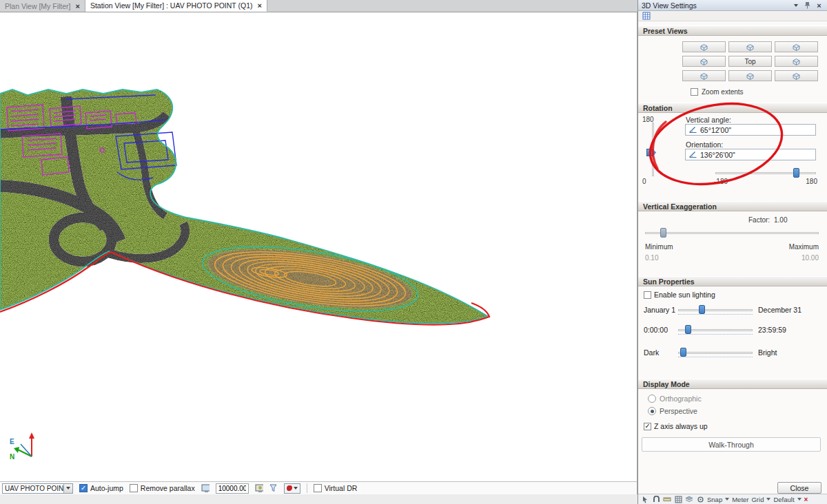 The width and height of the screenshot is (827, 504). I want to click on orientation-input: 136°26'00", so click(751, 154).